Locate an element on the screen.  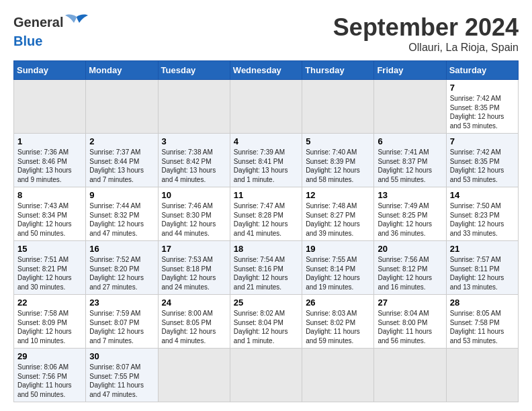
day-number: 13 is located at coordinates (410, 195).